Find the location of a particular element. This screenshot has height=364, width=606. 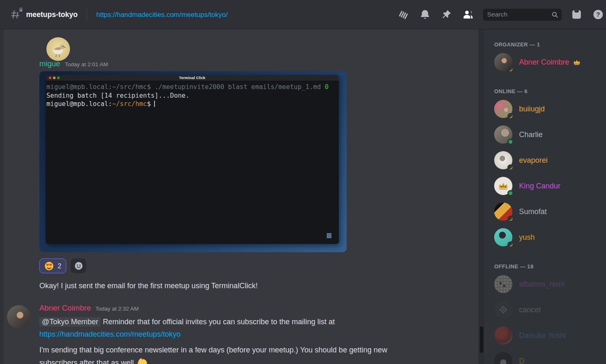

member-name: Abner Coimbre is located at coordinates (544, 62).